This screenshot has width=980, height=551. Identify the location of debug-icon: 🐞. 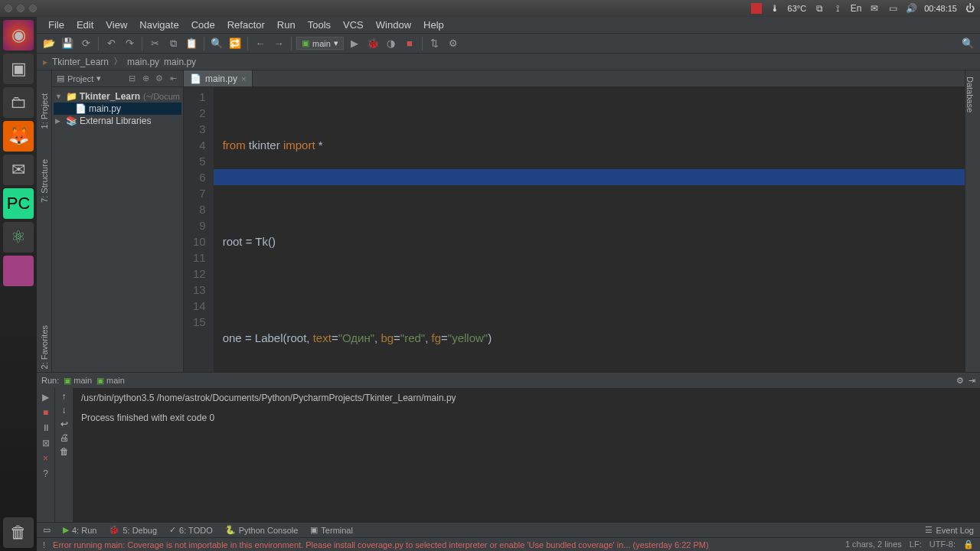
(373, 44).